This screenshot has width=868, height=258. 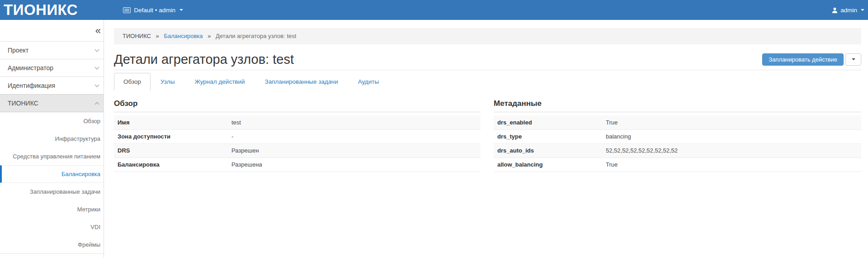 What do you see at coordinates (52, 183) in the screenshot?
I see `sidebar-tionix-items: Обзор Инфраструктура Средства управления…` at bounding box center [52, 183].